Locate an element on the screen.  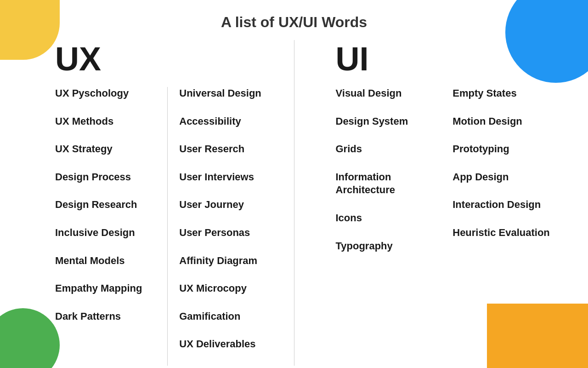
ui-col-2: Empty StatesMotion DesignPrototypingApp … is located at coordinates (502, 177).